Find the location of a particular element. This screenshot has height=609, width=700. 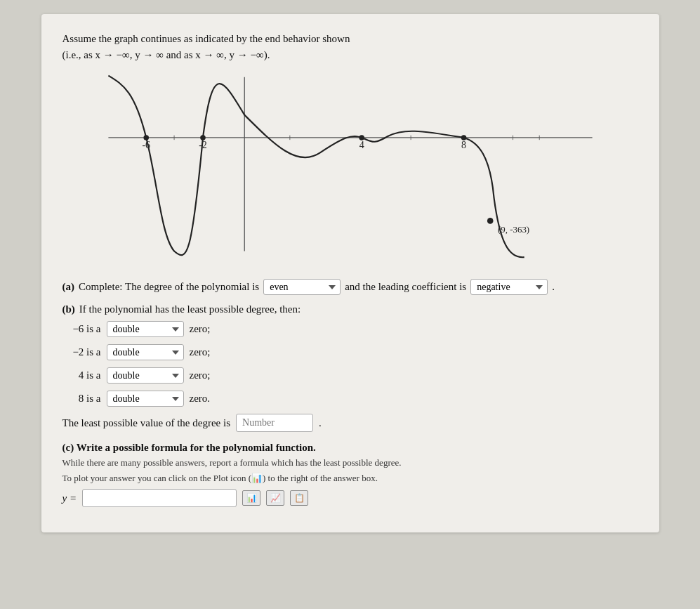

intro-line2: (i.e., as x → −∞, y → ∞ and as x → ∞, y … is located at coordinates (350, 55).